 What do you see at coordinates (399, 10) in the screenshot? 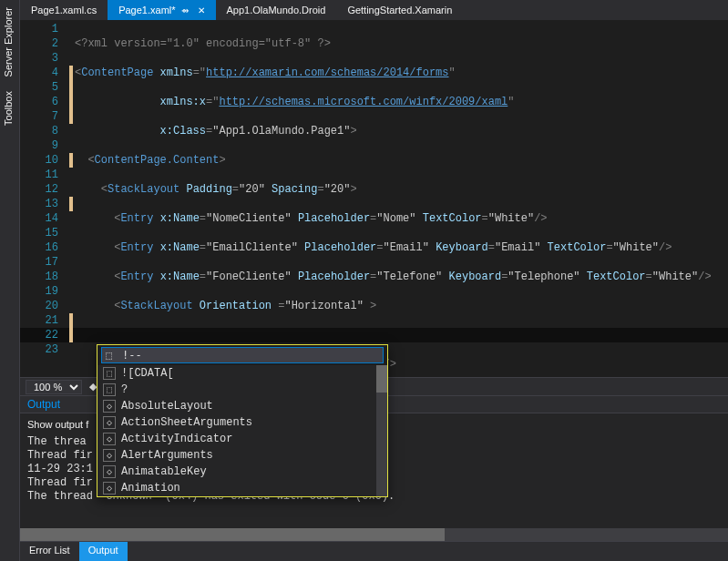
I see `tab-getting-started: GettingStarted.Xamarin` at bounding box center [399, 10].